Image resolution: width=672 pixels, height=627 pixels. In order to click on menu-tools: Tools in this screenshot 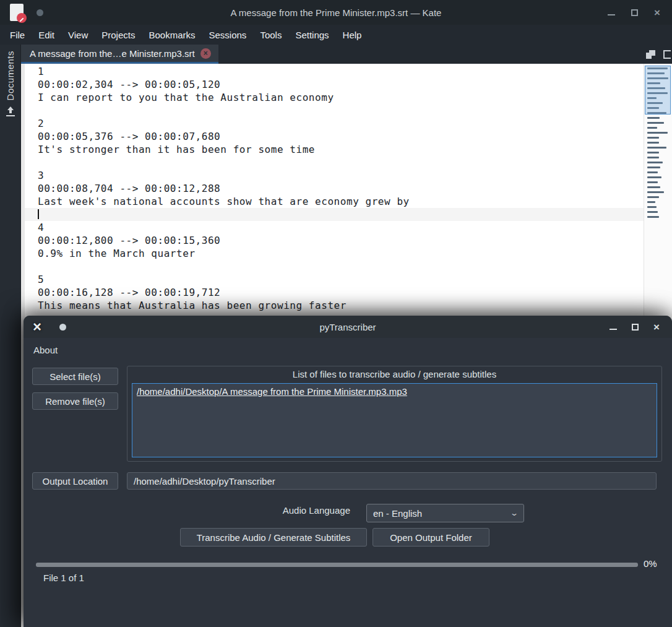, I will do `click(271, 35)`.